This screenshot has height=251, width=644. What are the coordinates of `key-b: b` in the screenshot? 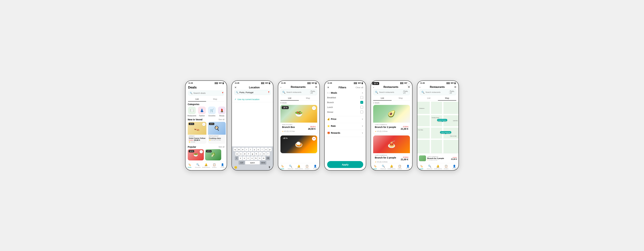 It's located at (256, 158).